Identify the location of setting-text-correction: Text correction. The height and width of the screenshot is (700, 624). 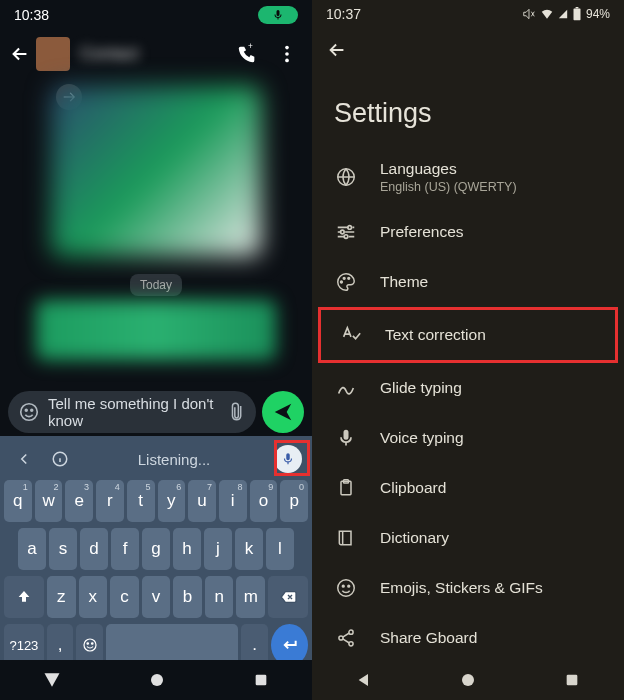
(468, 335).